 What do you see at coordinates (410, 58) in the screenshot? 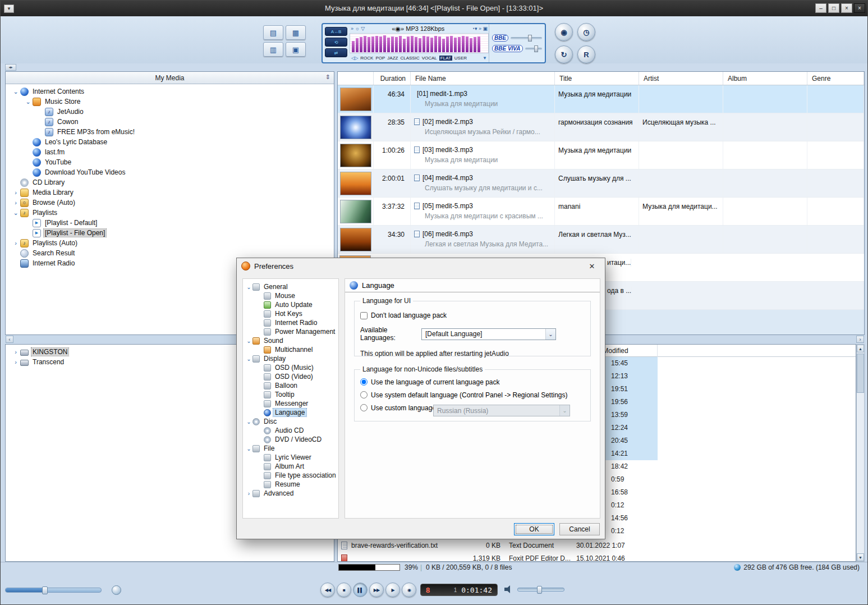
I see `eq-preset: CLASSIC` at bounding box center [410, 58].